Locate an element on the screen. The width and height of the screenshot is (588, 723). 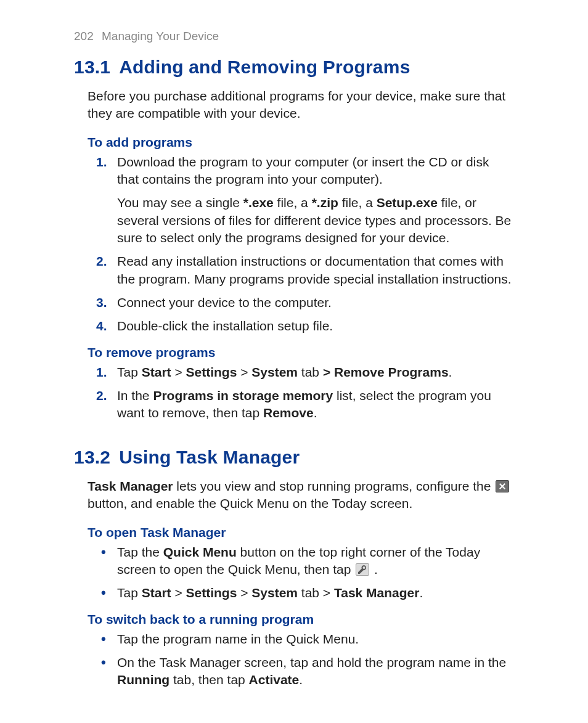
list-text: Connect your device to the computer. is located at coordinates (224, 302).